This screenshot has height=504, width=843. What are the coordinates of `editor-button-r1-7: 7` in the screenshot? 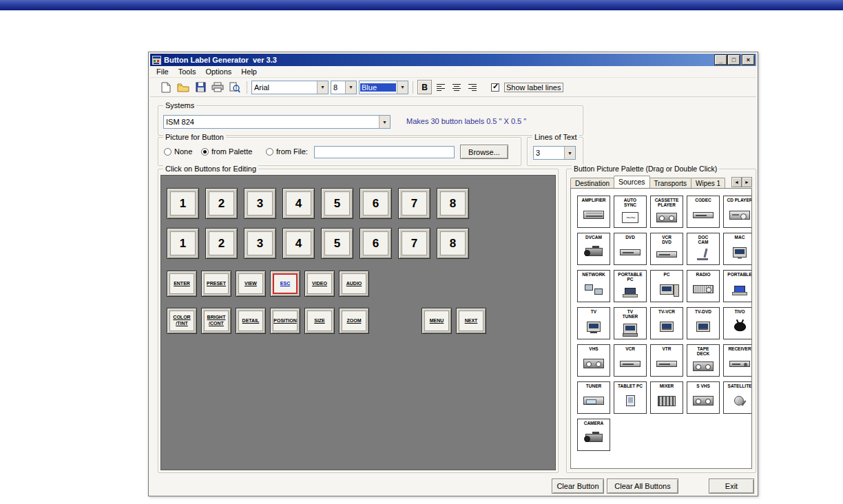 It's located at (415, 204).